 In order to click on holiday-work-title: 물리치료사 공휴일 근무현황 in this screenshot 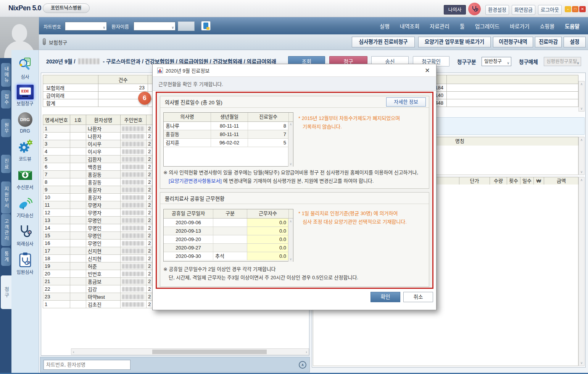, I will do `click(195, 198)`.